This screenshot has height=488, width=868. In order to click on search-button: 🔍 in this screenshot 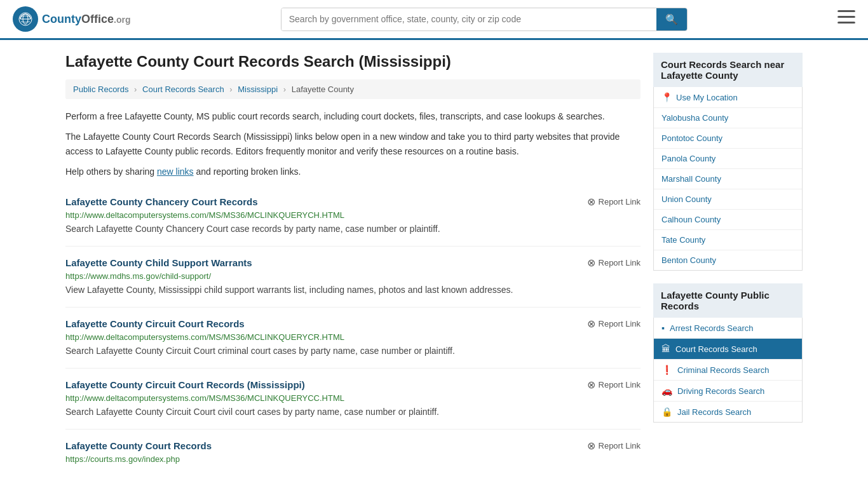, I will do `click(672, 19)`.